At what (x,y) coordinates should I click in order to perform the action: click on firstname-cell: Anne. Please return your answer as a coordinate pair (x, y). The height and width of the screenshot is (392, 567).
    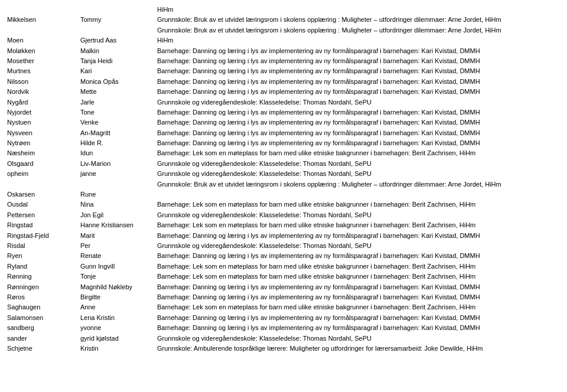
    Looking at the image, I should click on (116, 307).